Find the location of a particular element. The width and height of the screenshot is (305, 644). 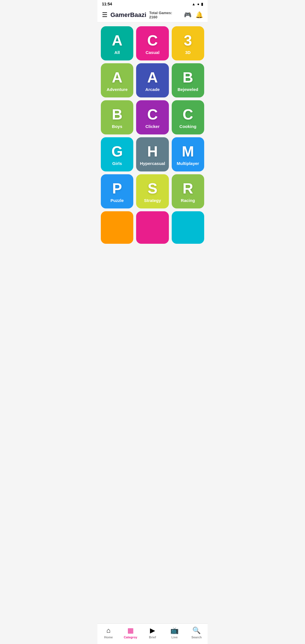

category-card-casual: CCasual is located at coordinates (152, 43).